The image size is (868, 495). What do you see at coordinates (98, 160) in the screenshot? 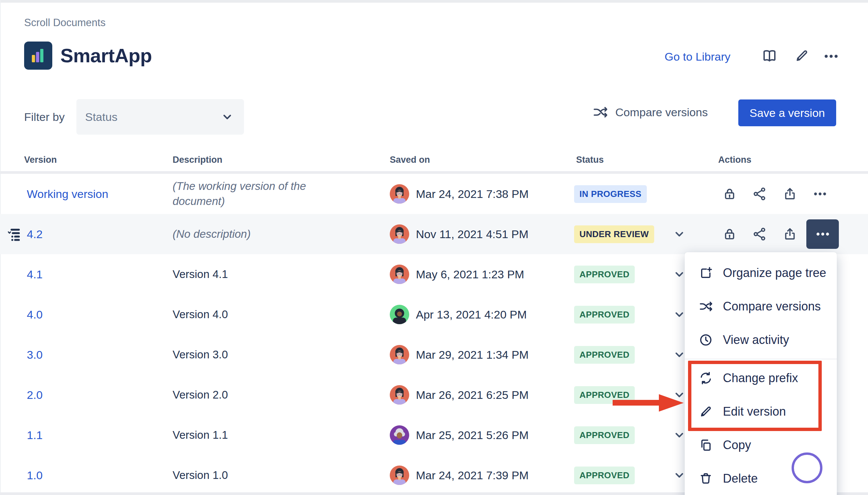
I see `column-header-version: Version` at bounding box center [98, 160].